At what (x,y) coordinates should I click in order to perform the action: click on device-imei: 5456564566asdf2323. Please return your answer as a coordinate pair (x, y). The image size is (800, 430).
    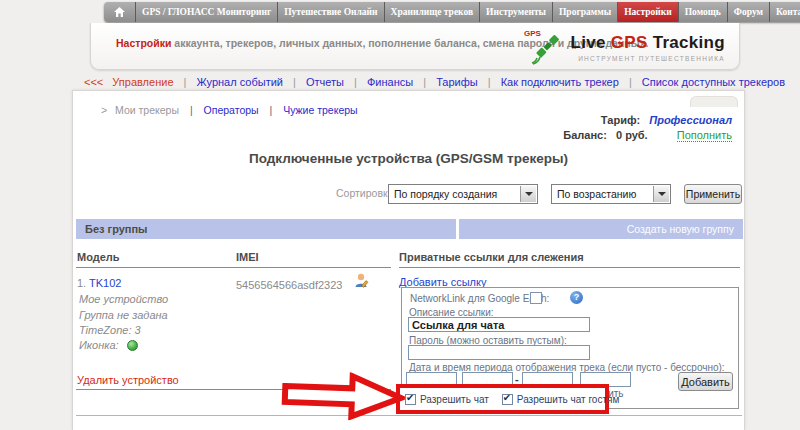
    Looking at the image, I should click on (289, 285).